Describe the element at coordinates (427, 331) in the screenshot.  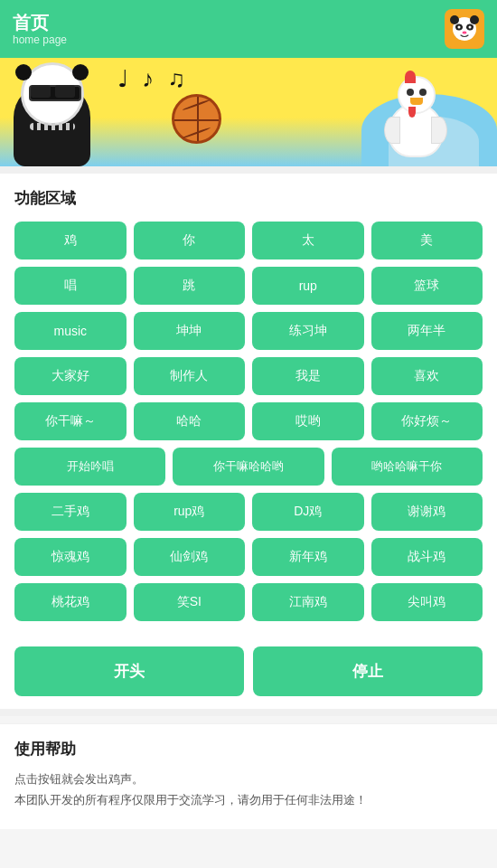
I see `btn-liangnian: 两年半` at that location.